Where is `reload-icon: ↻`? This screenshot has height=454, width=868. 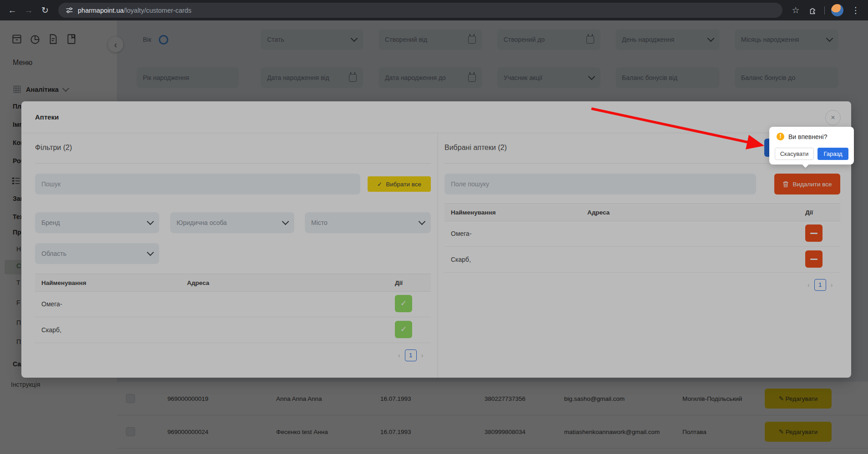
reload-icon: ↻ is located at coordinates (45, 10).